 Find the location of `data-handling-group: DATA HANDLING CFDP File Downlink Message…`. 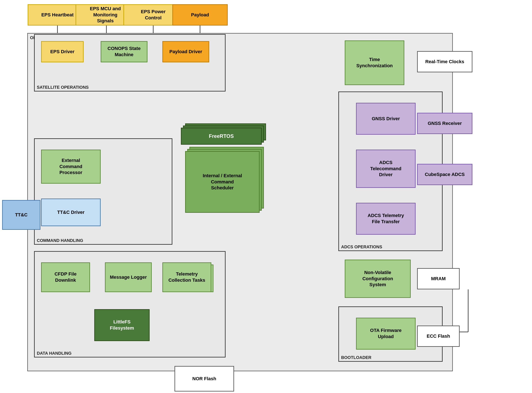

data-handling-group: DATA HANDLING CFDP File Downlink Message… is located at coordinates (130, 304).